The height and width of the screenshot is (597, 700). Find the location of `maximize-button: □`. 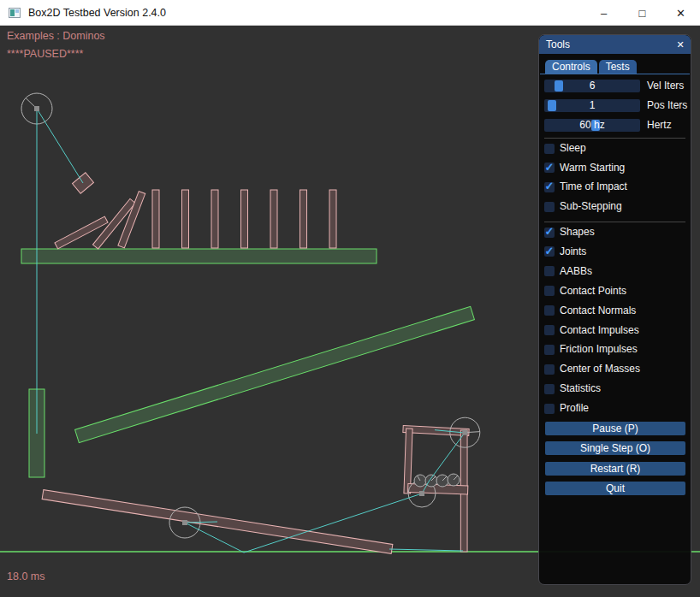

maximize-button: □ is located at coordinates (642, 13).